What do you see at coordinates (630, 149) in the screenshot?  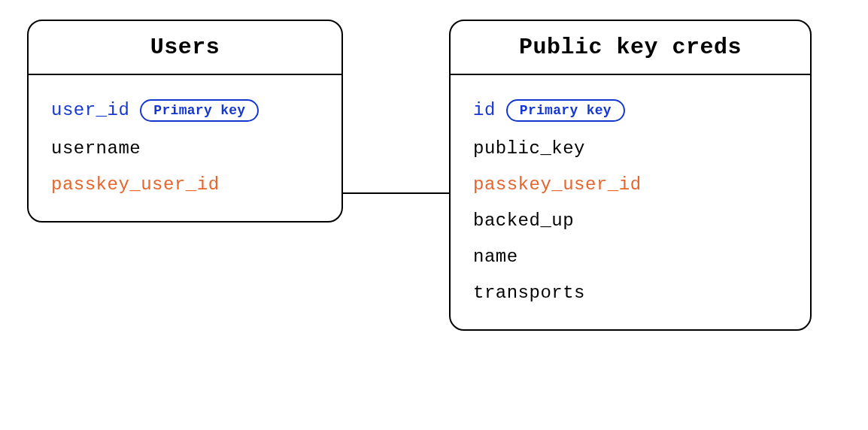 I see `field-row: public_key` at bounding box center [630, 149].